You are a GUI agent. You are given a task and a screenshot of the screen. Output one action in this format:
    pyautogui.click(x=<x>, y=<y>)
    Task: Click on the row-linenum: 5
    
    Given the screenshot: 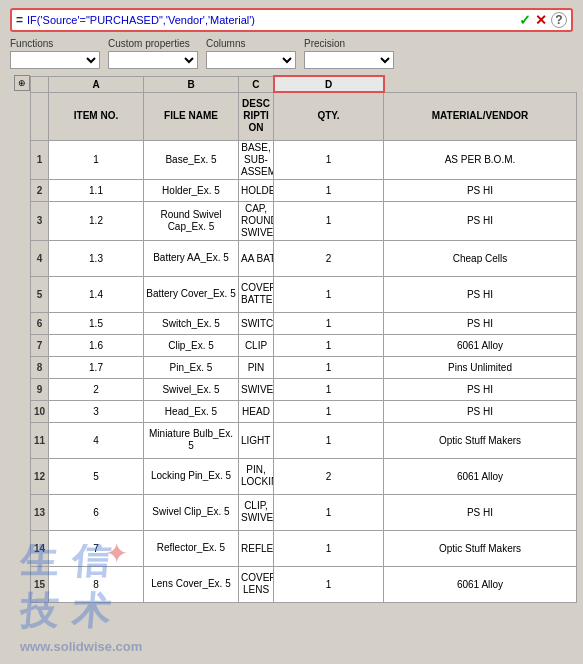 What is the action you would take?
    pyautogui.click(x=40, y=294)
    